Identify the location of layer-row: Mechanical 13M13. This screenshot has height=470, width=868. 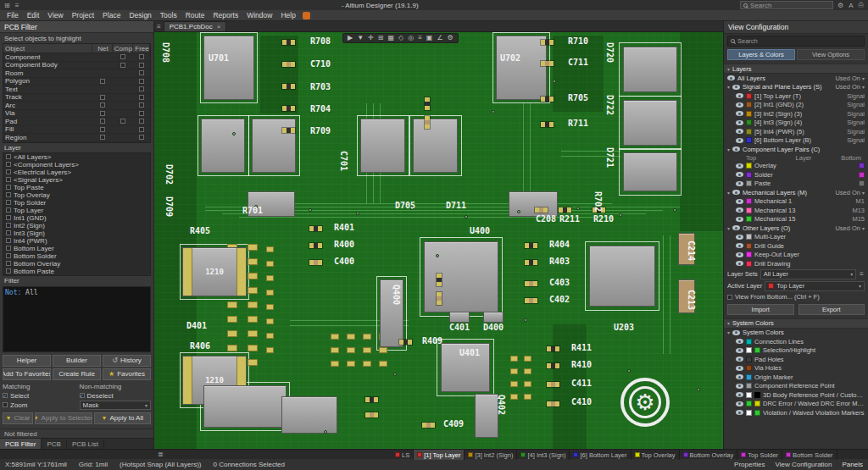
(796, 210).